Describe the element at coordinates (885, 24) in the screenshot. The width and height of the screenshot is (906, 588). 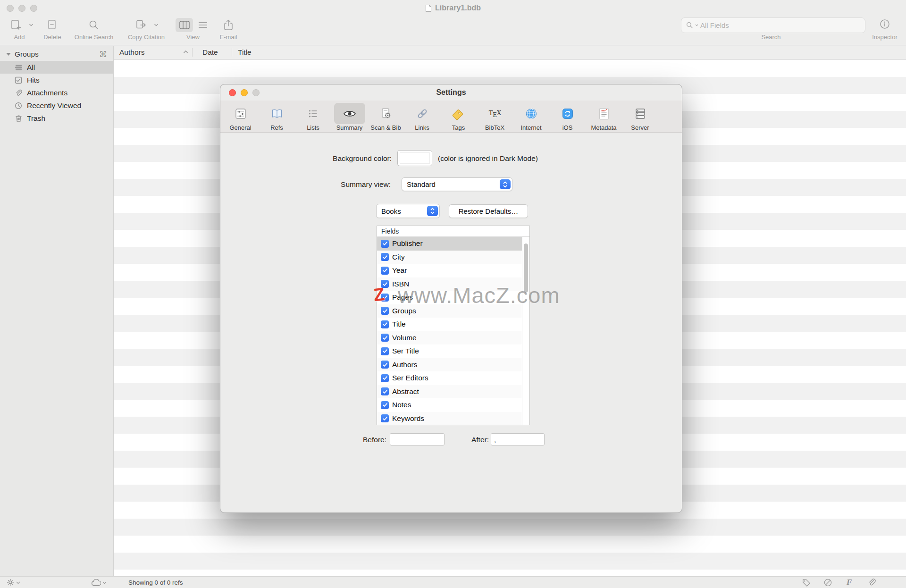
I see `inspector-icon` at that location.